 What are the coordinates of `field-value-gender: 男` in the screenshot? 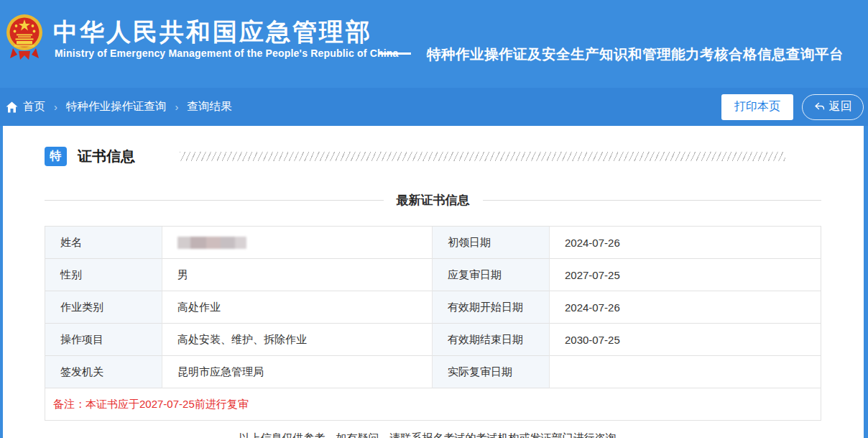 It's located at (297, 275).